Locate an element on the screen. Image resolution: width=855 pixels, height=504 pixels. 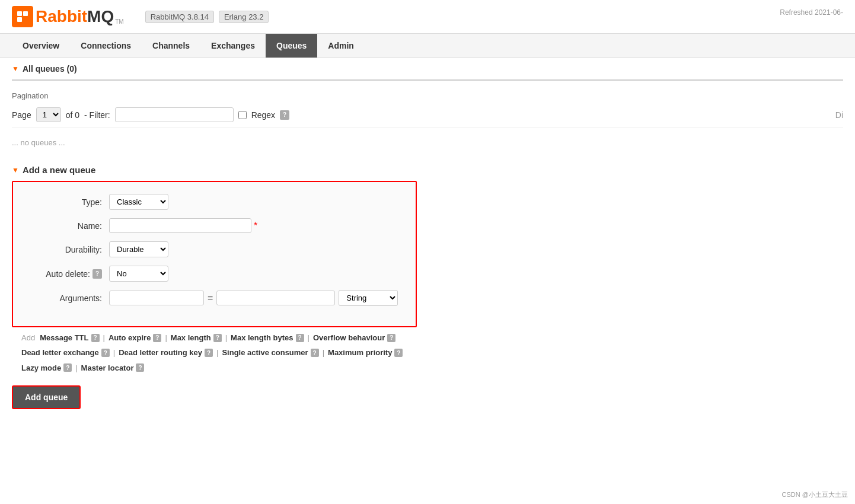
logo-icon is located at coordinates (23, 17).